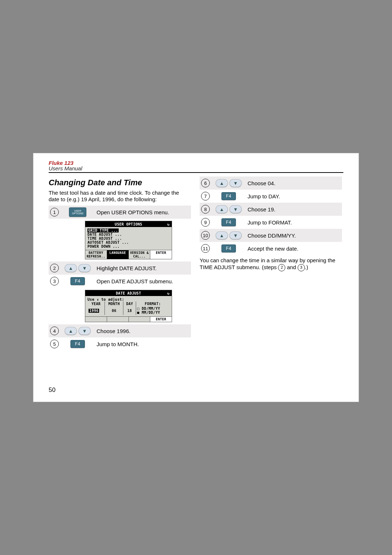  I want to click on step-number: 11, so click(205, 248).